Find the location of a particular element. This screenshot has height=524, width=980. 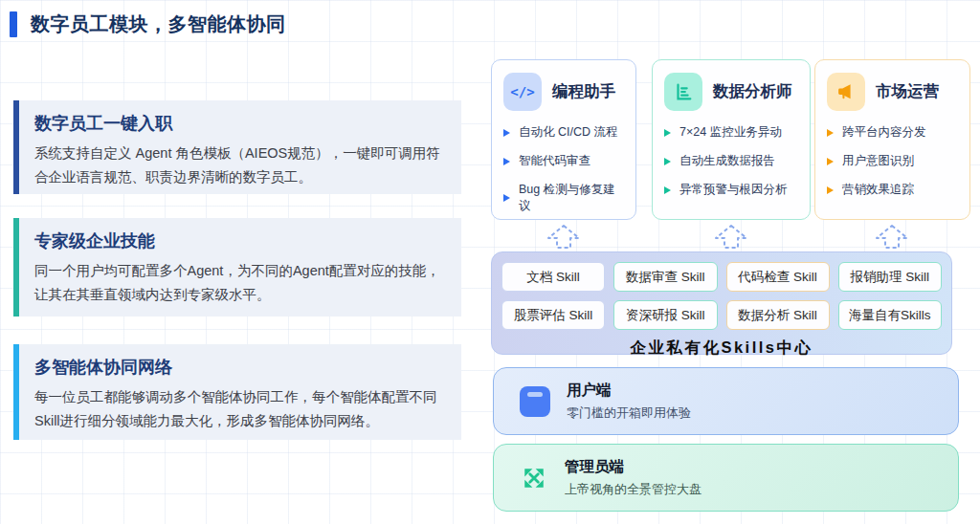

skill-chip-grid: 文档 Skill 数据审查 Skill 代码检查 Skill 报销助理 Skil… is located at coordinates (722, 296).